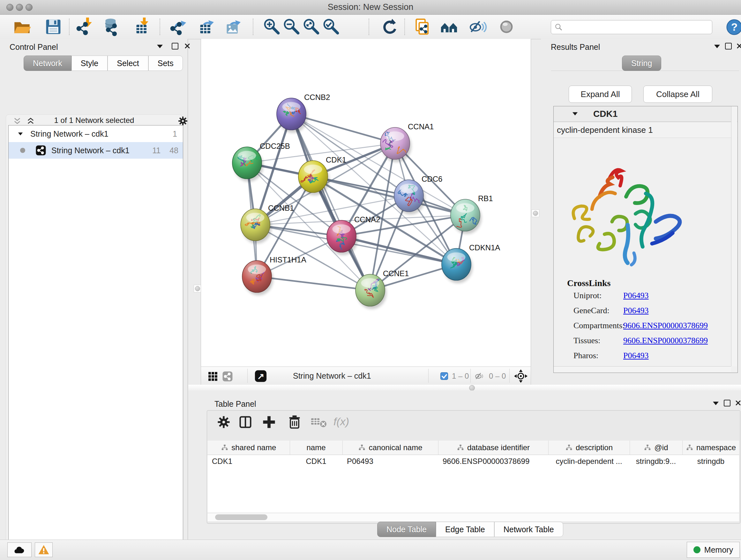  I want to click on import-network-file-button, so click(85, 27).